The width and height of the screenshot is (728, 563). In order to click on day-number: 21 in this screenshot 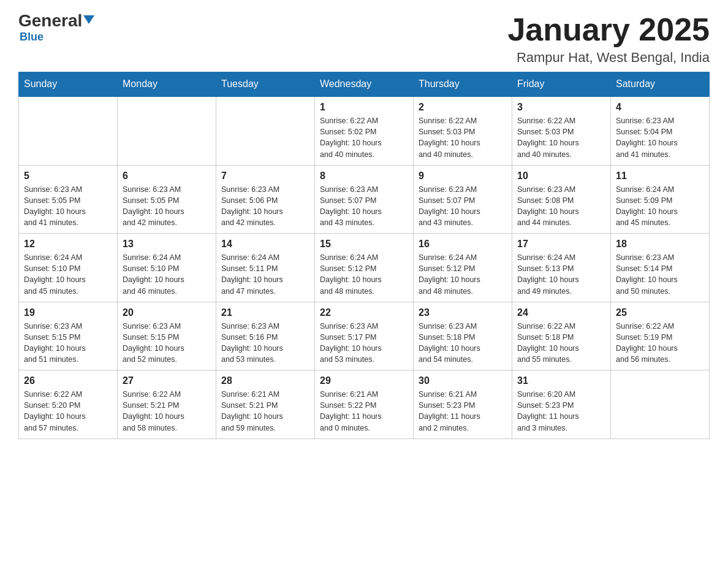, I will do `click(265, 313)`.